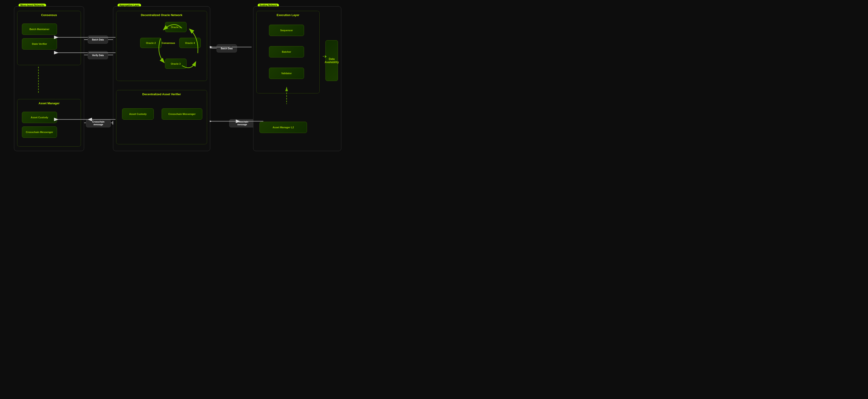 The image size is (868, 399). I want to click on da-arrowhead, so click(326, 57).